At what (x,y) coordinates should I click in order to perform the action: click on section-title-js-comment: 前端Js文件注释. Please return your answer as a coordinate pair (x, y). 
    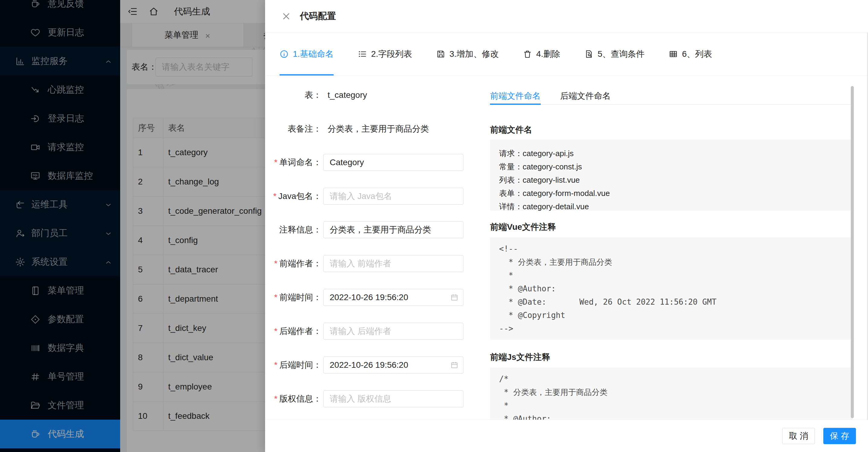
    Looking at the image, I should click on (520, 357).